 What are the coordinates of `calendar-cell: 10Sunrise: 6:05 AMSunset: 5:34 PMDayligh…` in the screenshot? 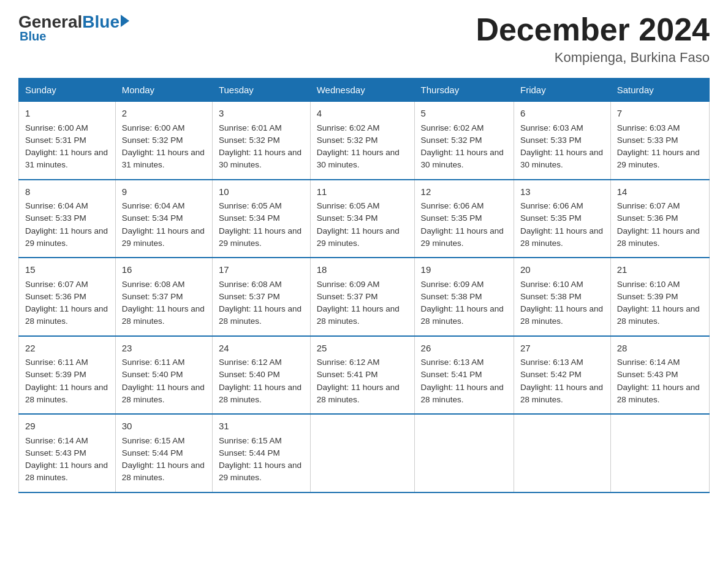 It's located at (261, 219).